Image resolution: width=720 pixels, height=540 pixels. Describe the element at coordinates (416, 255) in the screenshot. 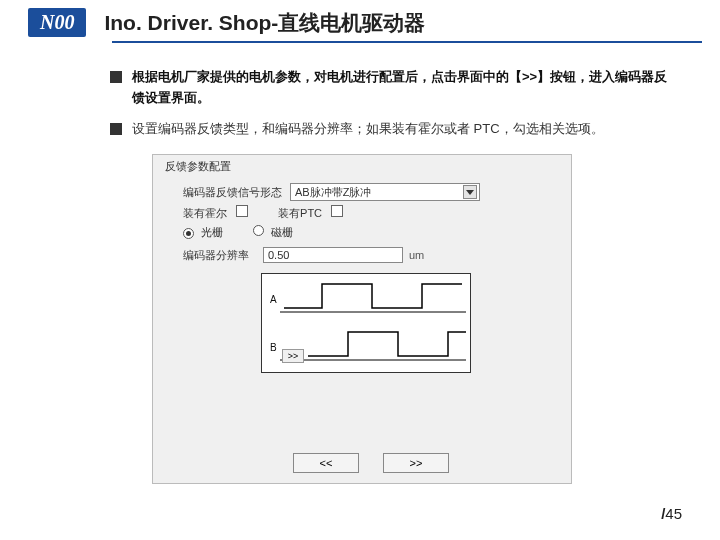

I see `resolution-unit: um` at that location.